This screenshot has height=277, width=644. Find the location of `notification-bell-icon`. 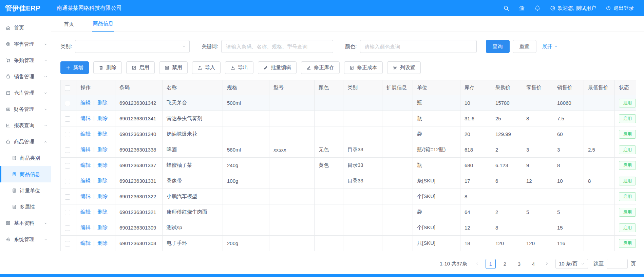

notification-bell-icon is located at coordinates (537, 8).